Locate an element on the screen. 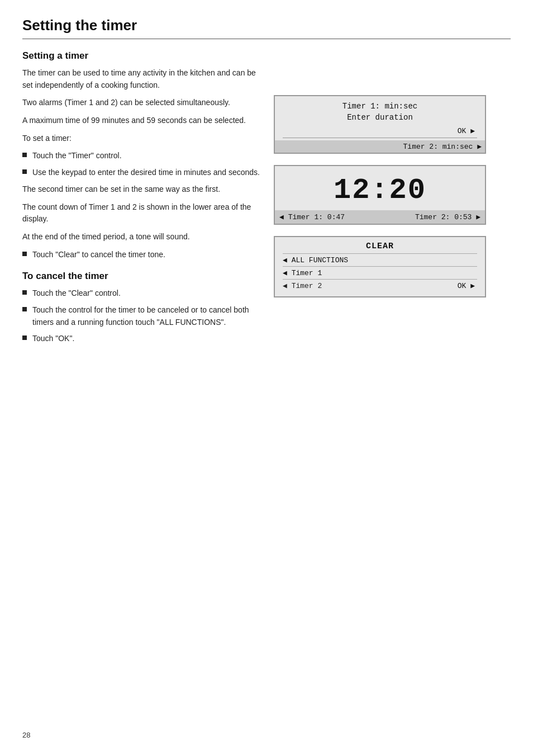 The width and height of the screenshot is (533, 756). para4: To set a timer: is located at coordinates (142, 139).